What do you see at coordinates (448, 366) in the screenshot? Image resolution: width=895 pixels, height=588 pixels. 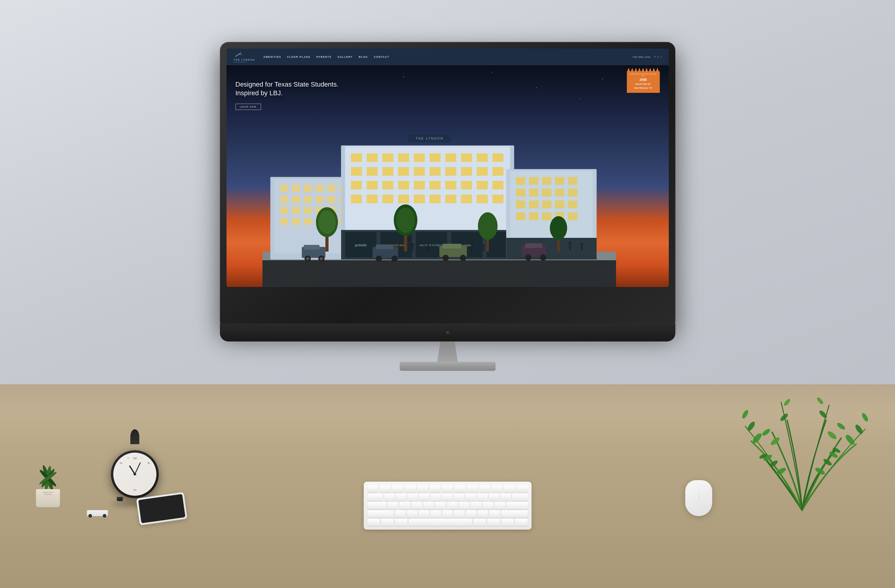 I see `monitor-stand-base` at bounding box center [448, 366].